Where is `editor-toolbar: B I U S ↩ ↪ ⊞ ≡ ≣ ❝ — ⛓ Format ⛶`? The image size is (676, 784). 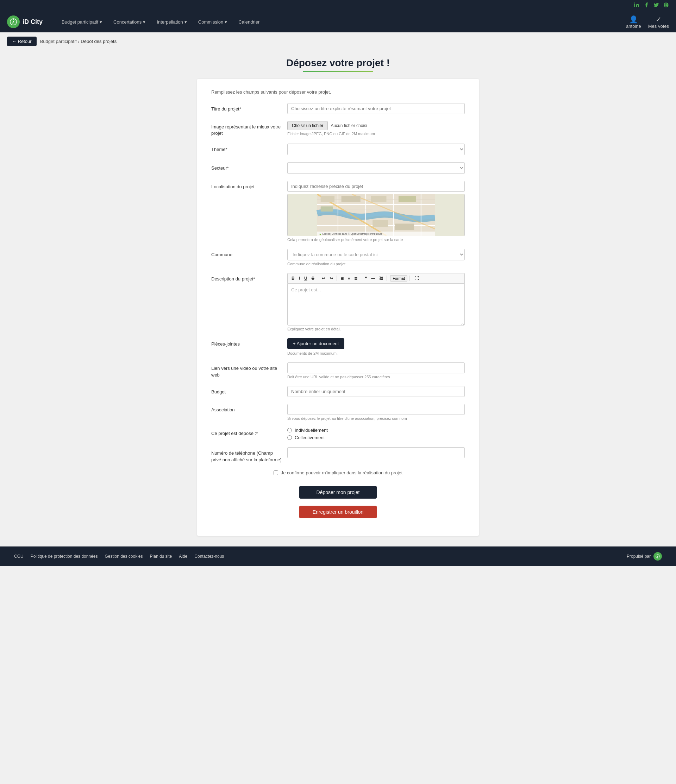
editor-toolbar: B I U S ↩ ↪ ⊞ ≡ ≣ ❝ — ⛓ Format ⛶ is located at coordinates (376, 278).